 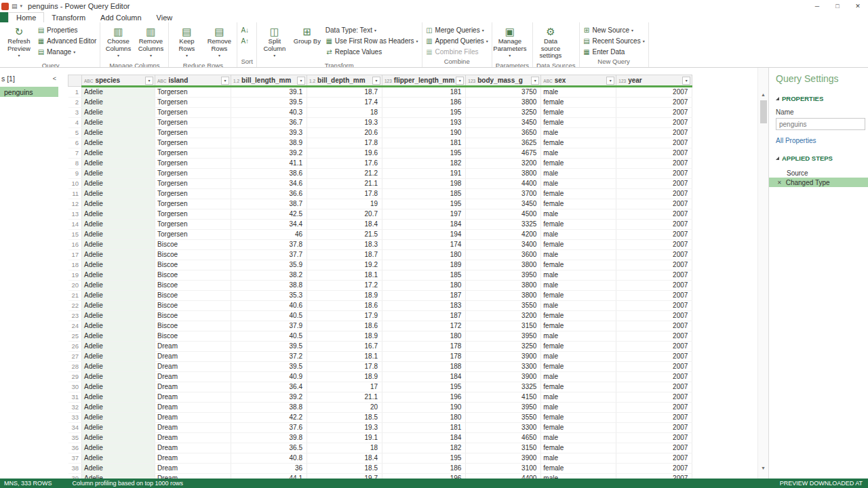 What do you see at coordinates (344, 336) in the screenshot?
I see `cell: 18.9` at bounding box center [344, 336].